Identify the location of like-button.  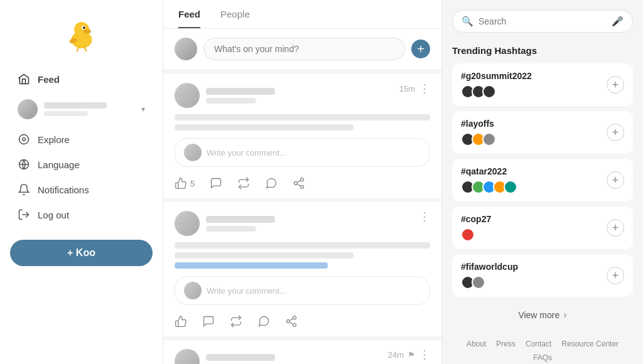
(181, 321).